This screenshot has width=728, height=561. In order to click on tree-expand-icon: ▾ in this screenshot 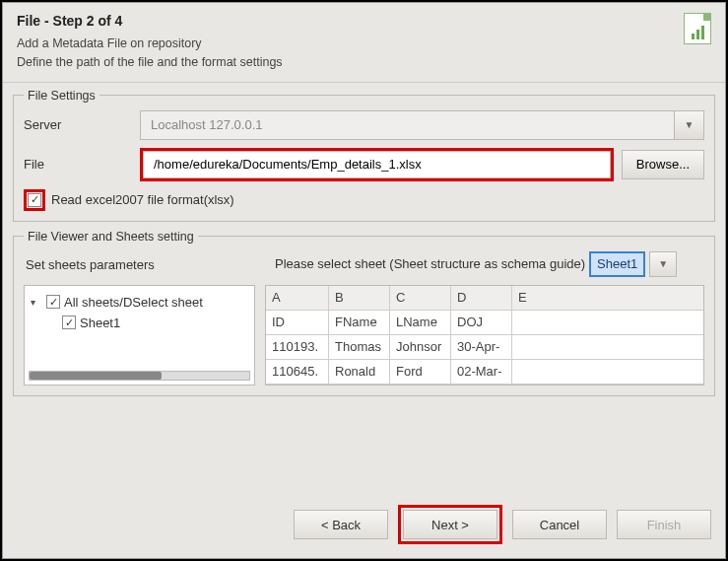, I will do `click(36, 302)`.